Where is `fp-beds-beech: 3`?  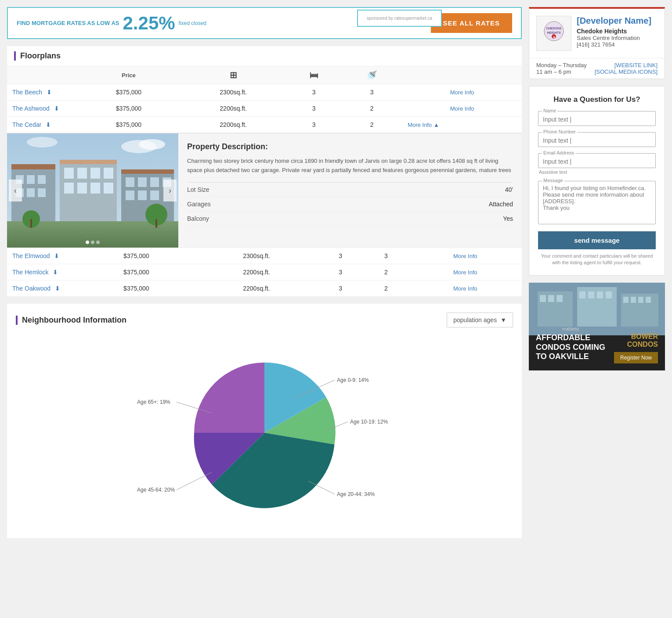 fp-beds-beech: 3 is located at coordinates (314, 92).